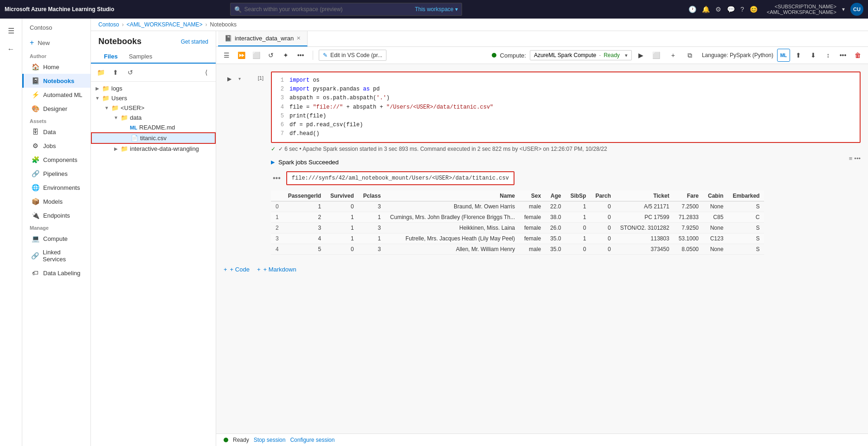  What do you see at coordinates (11, 31) in the screenshot?
I see `hamburger-icon: ☰` at bounding box center [11, 31].